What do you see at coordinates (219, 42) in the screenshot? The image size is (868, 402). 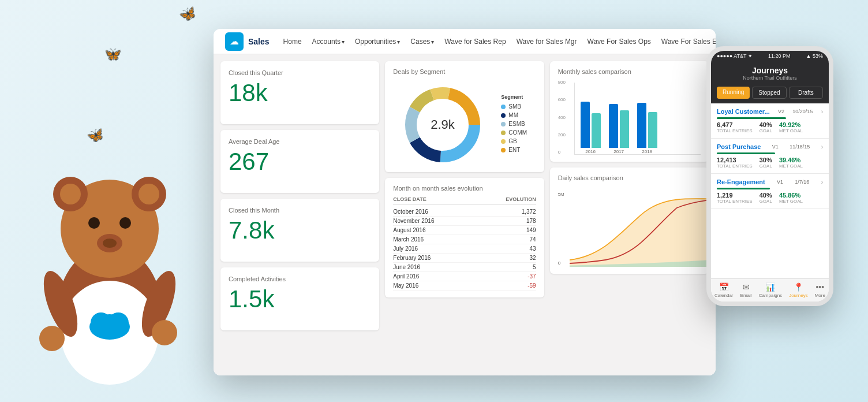 I see `app-launcher-icon` at bounding box center [219, 42].